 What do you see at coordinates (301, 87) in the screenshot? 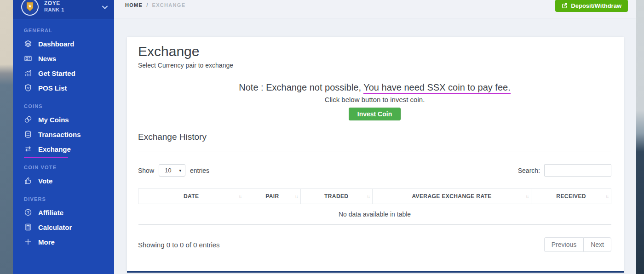
I see `note-prefix: Note : Exchange not possible,` at bounding box center [301, 87].